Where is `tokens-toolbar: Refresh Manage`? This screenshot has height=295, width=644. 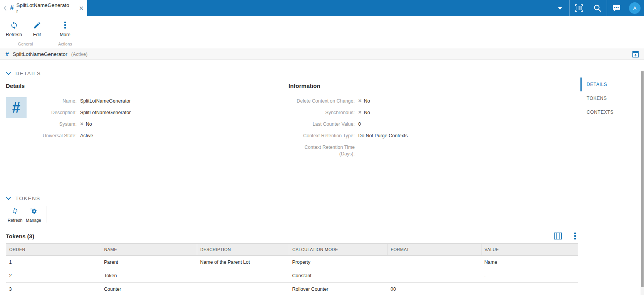 tokens-toolbar: Refresh Manage is located at coordinates (292, 214).